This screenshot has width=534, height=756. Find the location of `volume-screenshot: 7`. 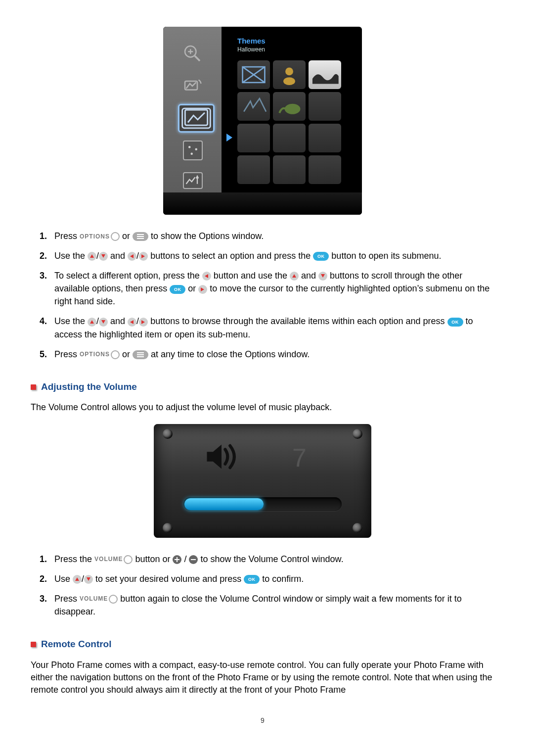

volume-screenshot: 7 is located at coordinates (263, 481).